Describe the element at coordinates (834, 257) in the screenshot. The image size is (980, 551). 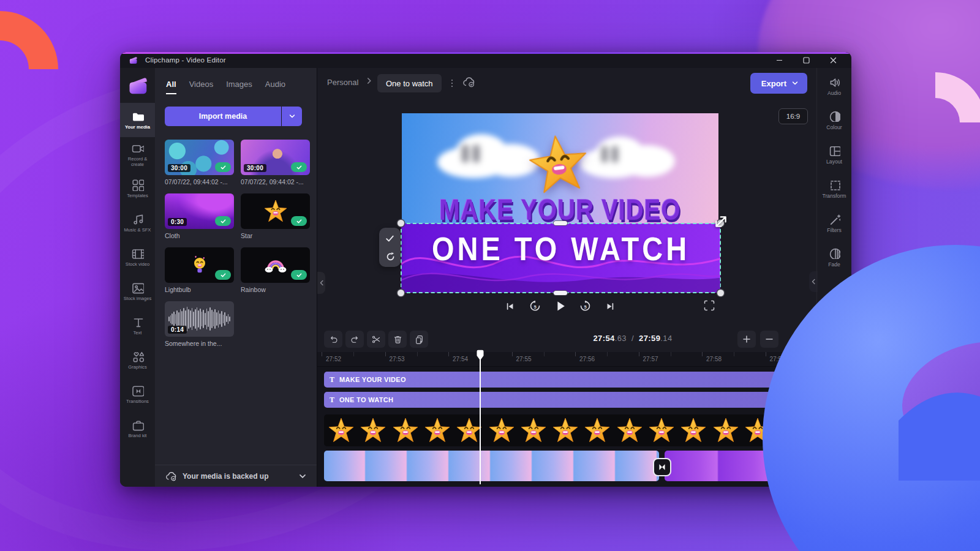
I see `rail-item-fade: Fade` at that location.